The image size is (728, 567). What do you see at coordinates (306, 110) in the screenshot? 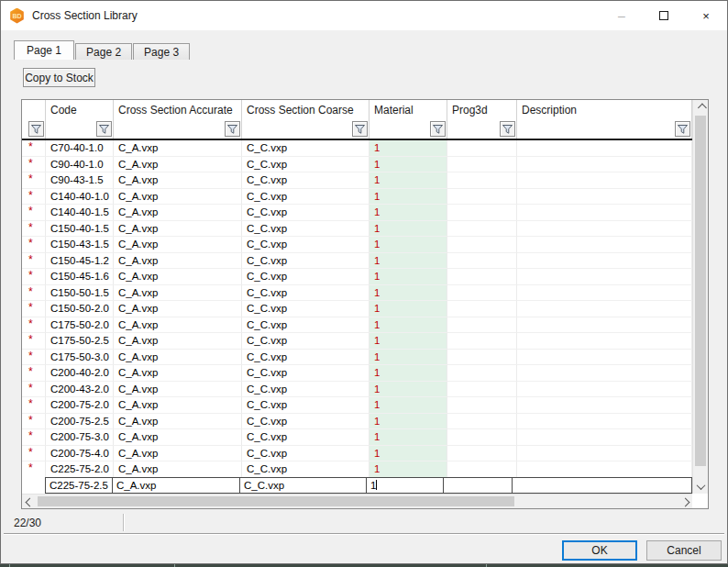
I see `header-cross-section-coarse: Cross Section Coarse` at bounding box center [306, 110].